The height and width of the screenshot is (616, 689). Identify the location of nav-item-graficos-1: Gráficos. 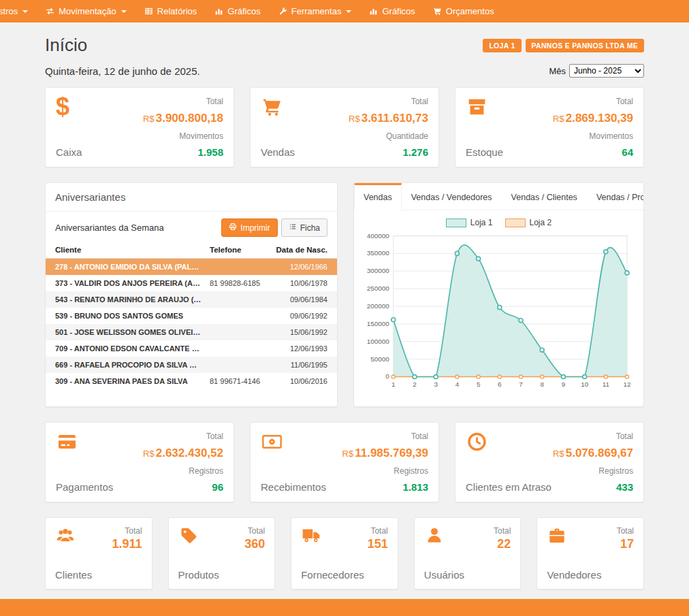
(237, 11).